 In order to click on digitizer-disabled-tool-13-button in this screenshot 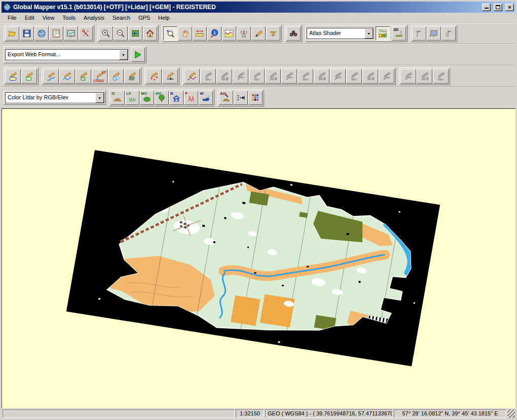, I will do `click(409, 76)`.